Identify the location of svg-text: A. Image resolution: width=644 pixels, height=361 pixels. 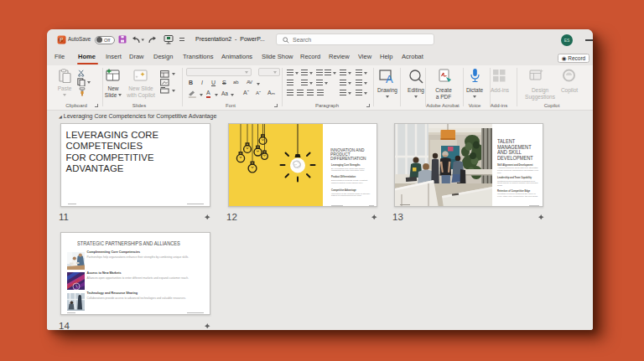
(389, 79).